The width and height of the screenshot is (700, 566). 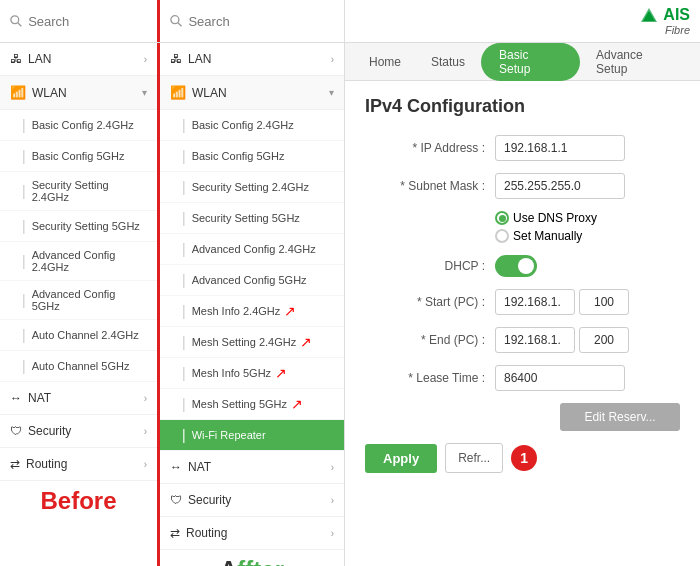 I want to click on sidebar-item-routing-before: ⇄ Routing ›, so click(x=78, y=464).